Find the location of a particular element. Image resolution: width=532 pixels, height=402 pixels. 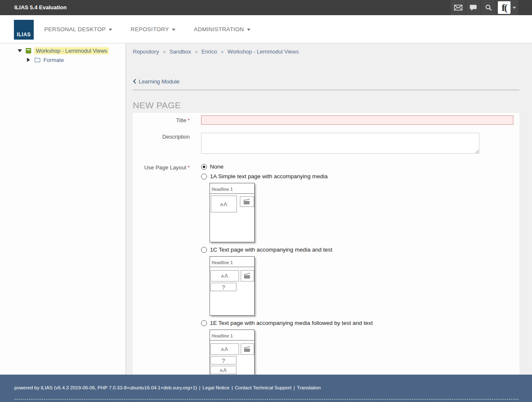

topbar-actions: f( is located at coordinates (485, 8).